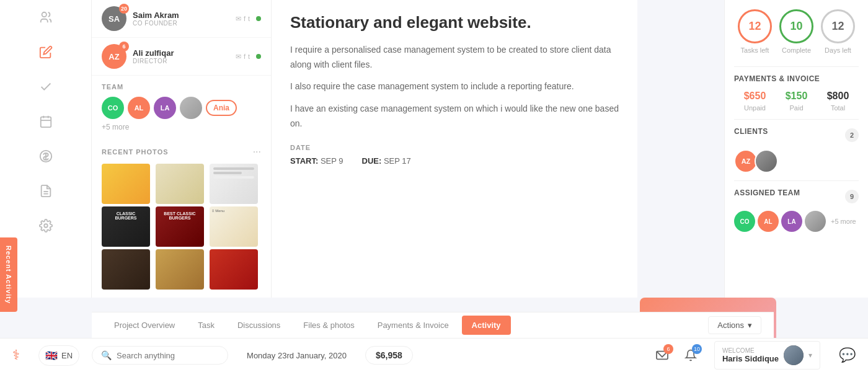 The height and width of the screenshot is (372, 868). What do you see at coordinates (221, 108) in the screenshot?
I see `ania-tag: Ania` at bounding box center [221, 108].